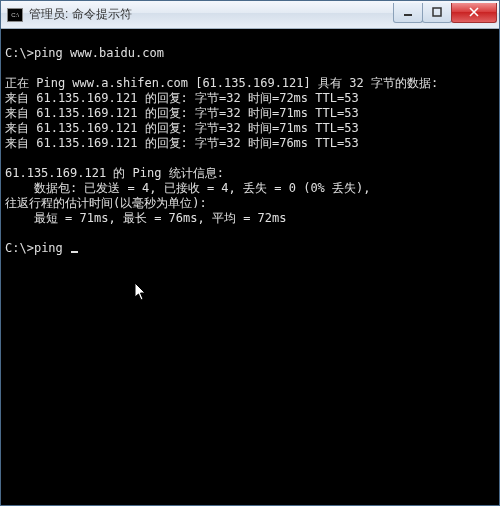 The height and width of the screenshot is (506, 500). I want to click on output-line: 正在 Ping www.a.shifen.com [61.135.169.121…, so click(222, 83).